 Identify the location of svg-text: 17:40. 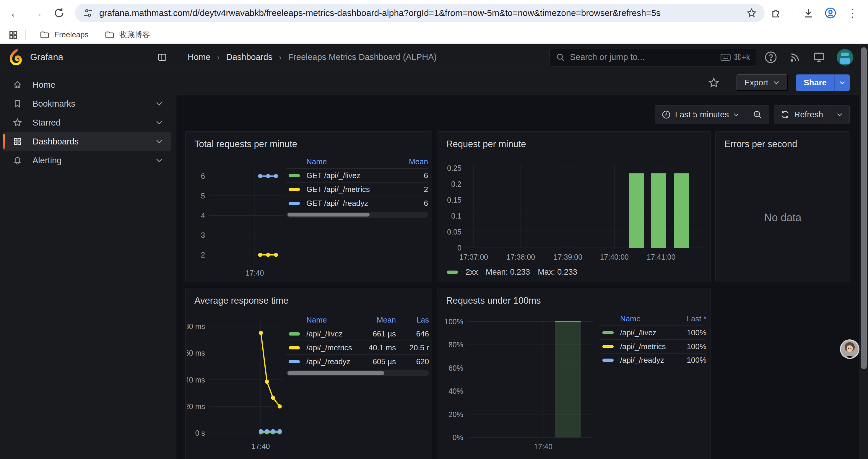
(543, 447).